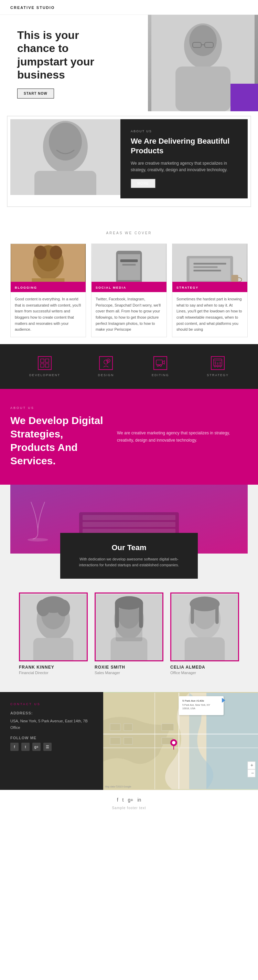 The image size is (258, 980). I want to click on about-section: ABOUT US We Are Delivering Beautiful Pro…, so click(129, 161).